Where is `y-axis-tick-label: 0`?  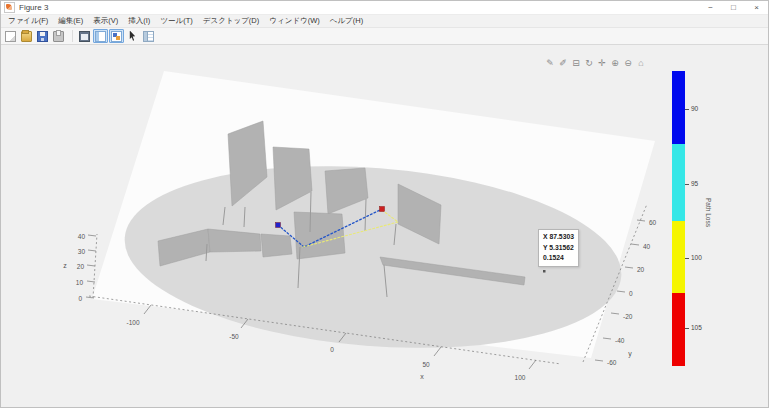
y-axis-tick-label: 0 is located at coordinates (631, 294).